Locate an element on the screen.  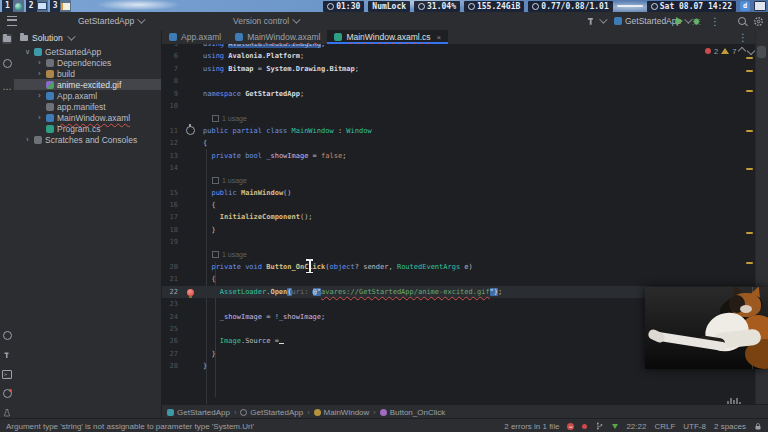
tree-item: ›Dependencies is located at coordinates (88, 62).